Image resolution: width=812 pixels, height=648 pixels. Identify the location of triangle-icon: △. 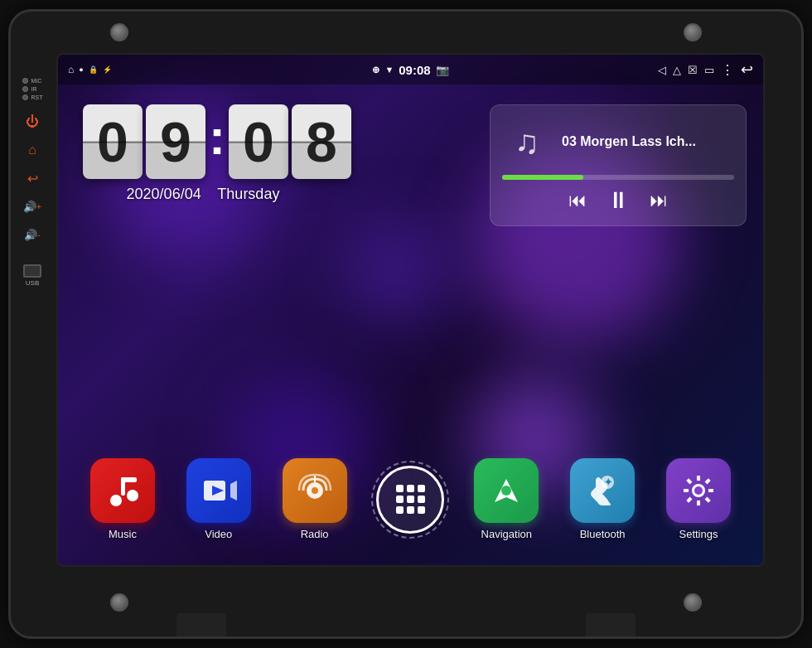
(677, 70).